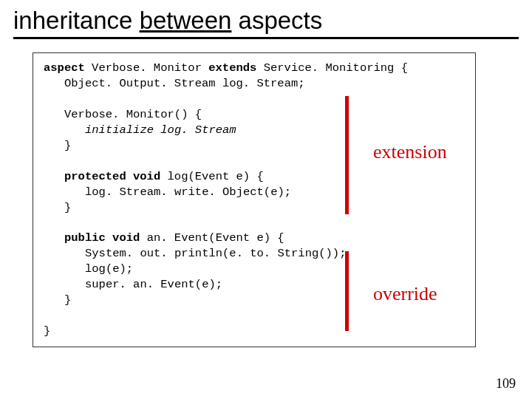 This screenshot has height=399, width=532. I want to click on code-line: log(e);, so click(254, 269).